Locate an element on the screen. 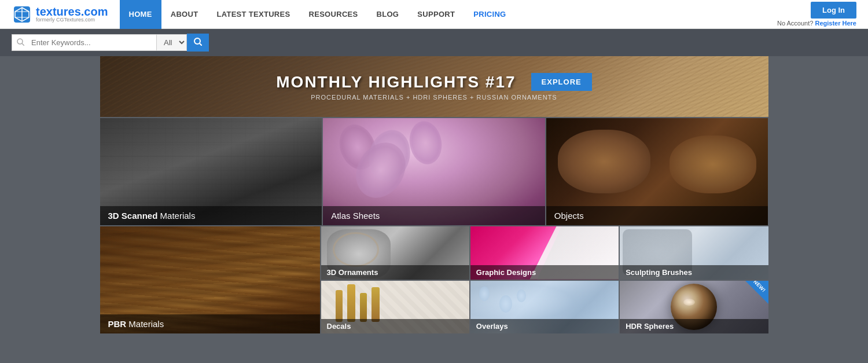 This screenshot has width=868, height=363. card-objects: Objects is located at coordinates (657, 171).